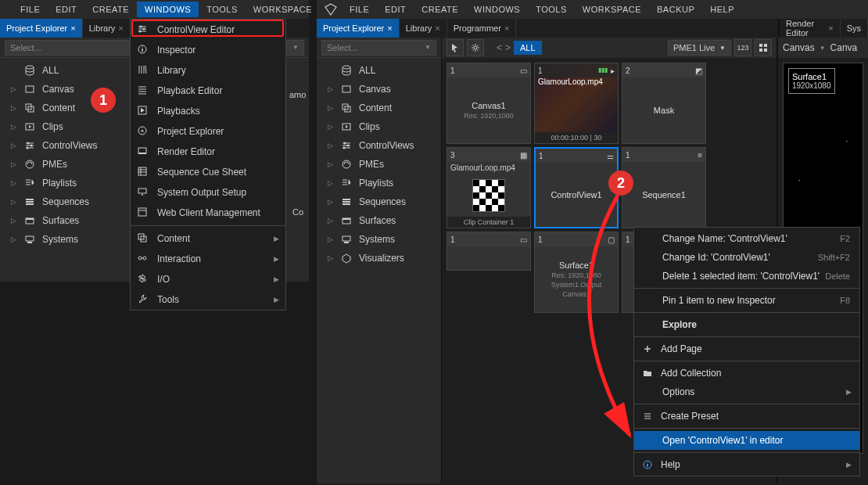 The image size is (868, 485). What do you see at coordinates (208, 279) in the screenshot?
I see `menu-item-i/o: I/O▶` at bounding box center [208, 279].